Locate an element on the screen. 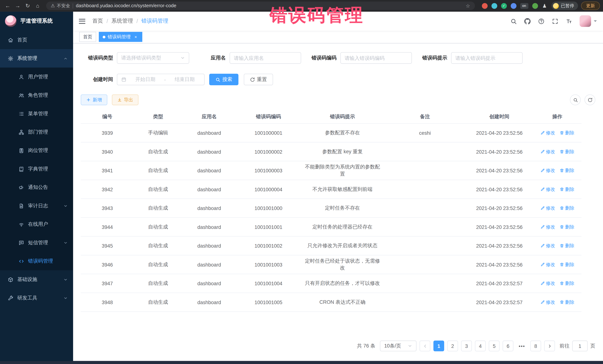 The image size is (603, 364). filter-form: 错误码类型 请选择错误码类型 应用名 错误码编码 错误码提示 is located at coordinates (342, 69).